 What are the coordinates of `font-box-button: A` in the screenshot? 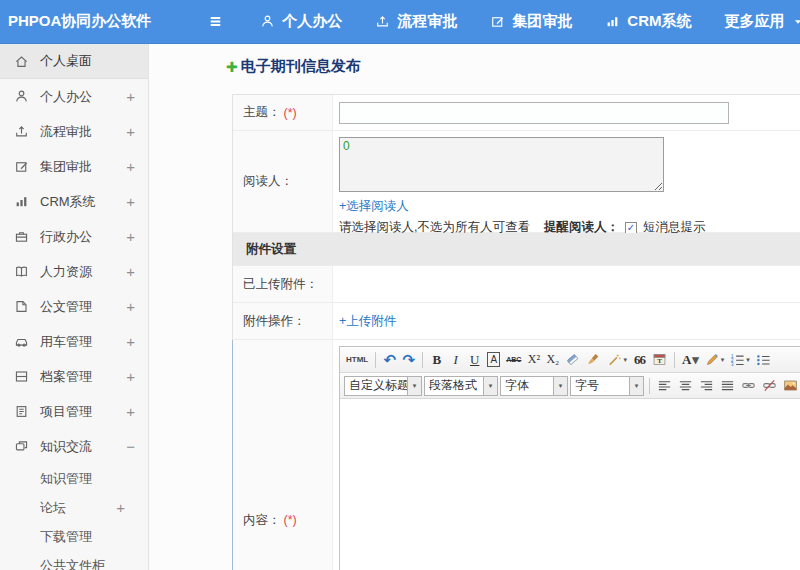 It's located at (494, 360).